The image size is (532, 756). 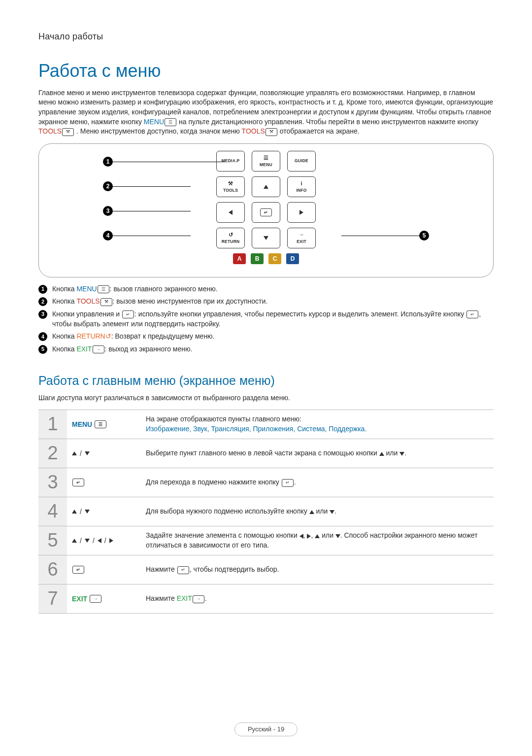 I want to click on color-d-button: D, so click(x=293, y=259).